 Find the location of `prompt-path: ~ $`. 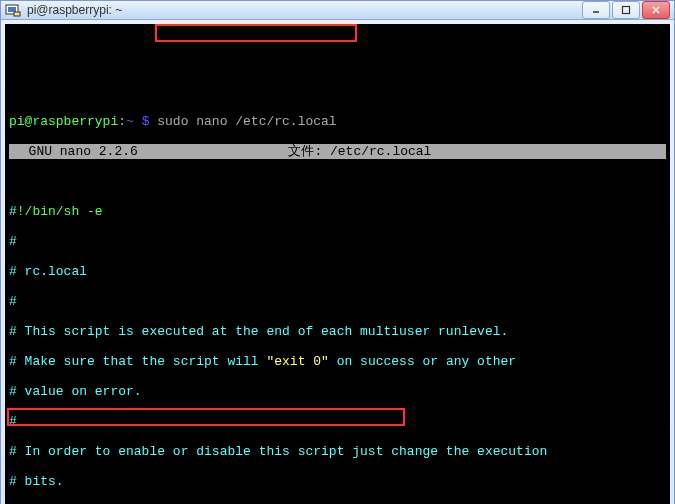

prompt-path: ~ $ is located at coordinates (138, 122).